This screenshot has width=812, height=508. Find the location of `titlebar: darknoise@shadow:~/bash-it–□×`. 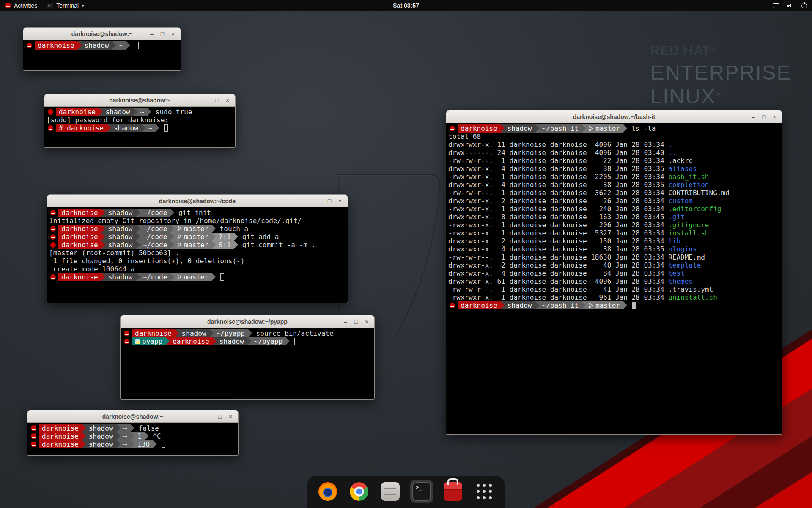

titlebar: darknoise@shadow:~/bash-it–□× is located at coordinates (614, 117).